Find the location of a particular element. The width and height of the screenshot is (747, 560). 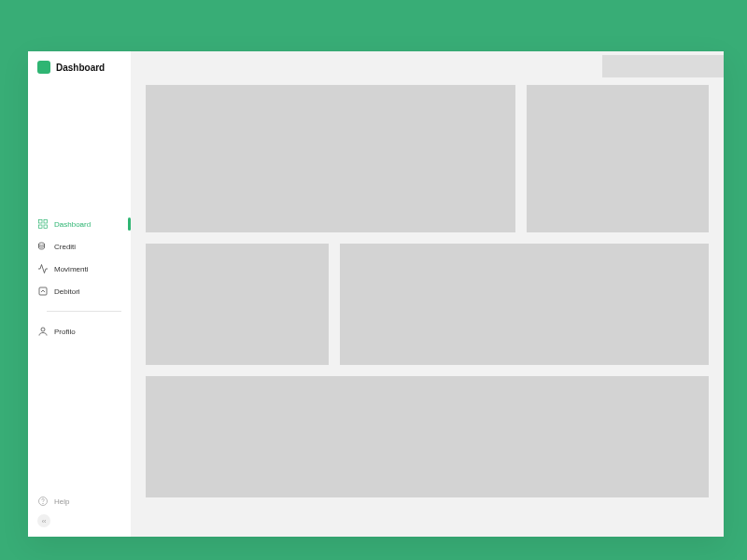

person-icon is located at coordinates (43, 331).